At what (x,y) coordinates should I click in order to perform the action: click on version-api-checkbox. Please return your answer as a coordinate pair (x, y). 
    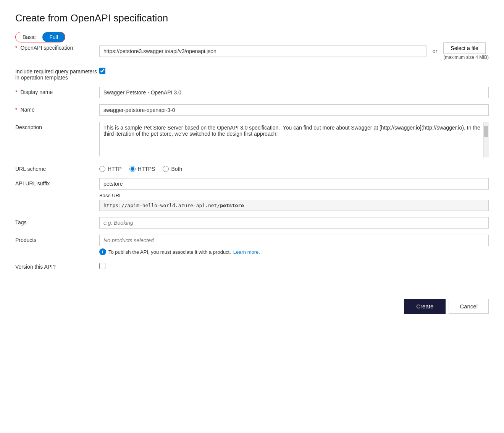
    Looking at the image, I should click on (102, 266).